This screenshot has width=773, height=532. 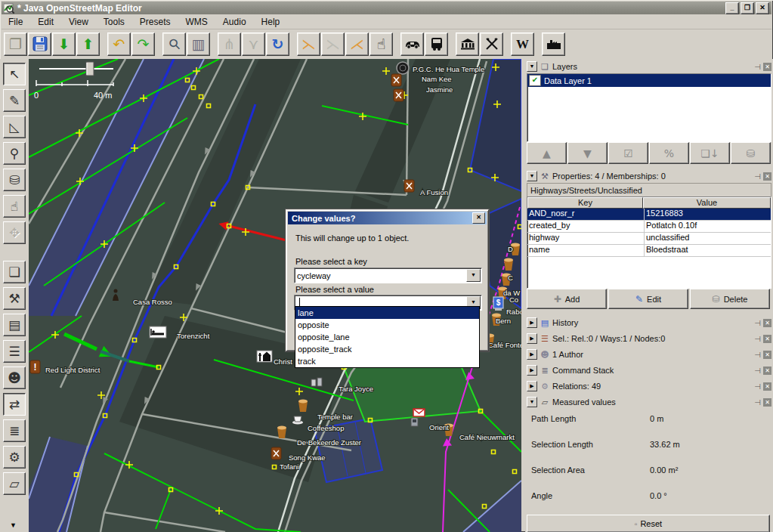 What do you see at coordinates (547, 153) in the screenshot?
I see `layer-up-button: ▲` at bounding box center [547, 153].